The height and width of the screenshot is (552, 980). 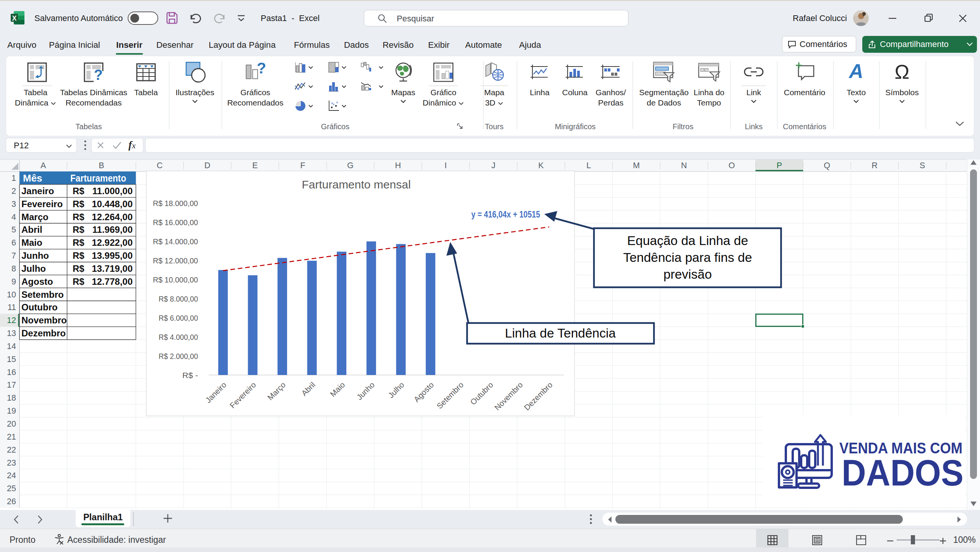 What do you see at coordinates (44, 320) in the screenshot?
I see `svg-text: Novembro` at bounding box center [44, 320].